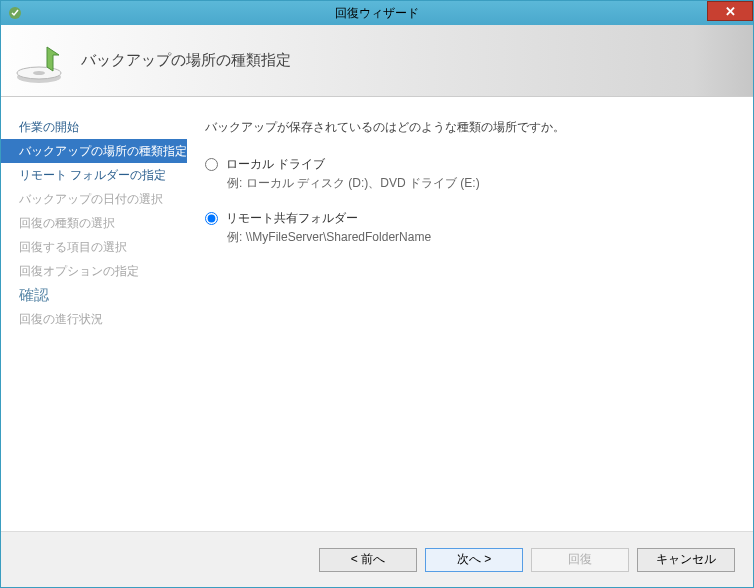 The height and width of the screenshot is (588, 754). Describe the element at coordinates (94, 247) in the screenshot. I see `sidebar-item-recovery-items: 回復する項目の選択` at that location.